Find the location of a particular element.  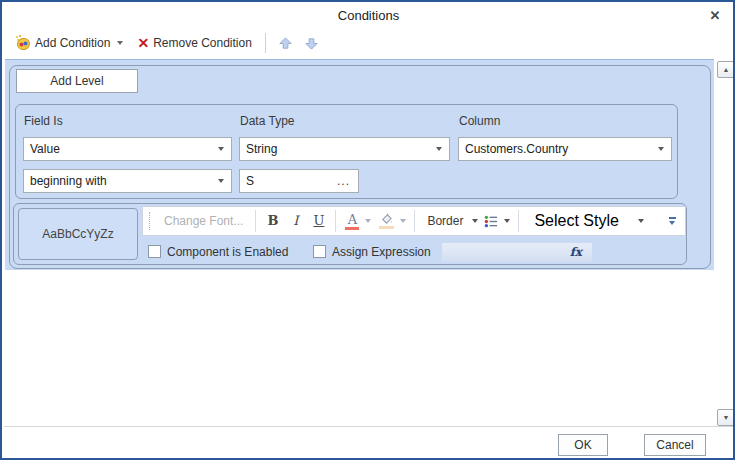

cancel-button: Cancel is located at coordinates (675, 445).